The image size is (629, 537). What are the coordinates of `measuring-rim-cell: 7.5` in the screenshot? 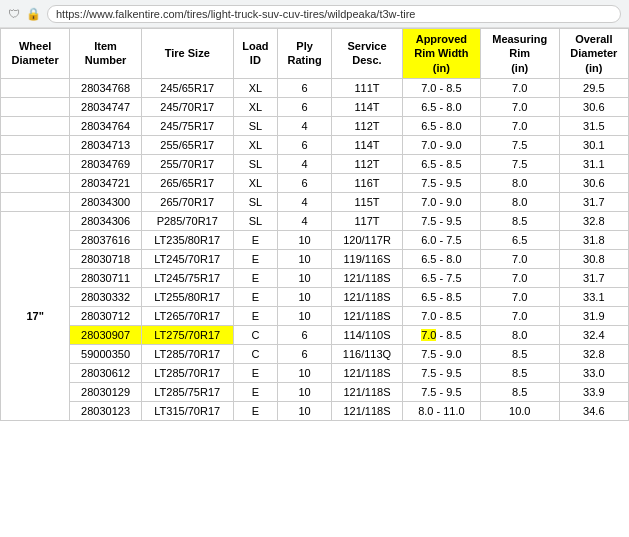 It's located at (520, 164).